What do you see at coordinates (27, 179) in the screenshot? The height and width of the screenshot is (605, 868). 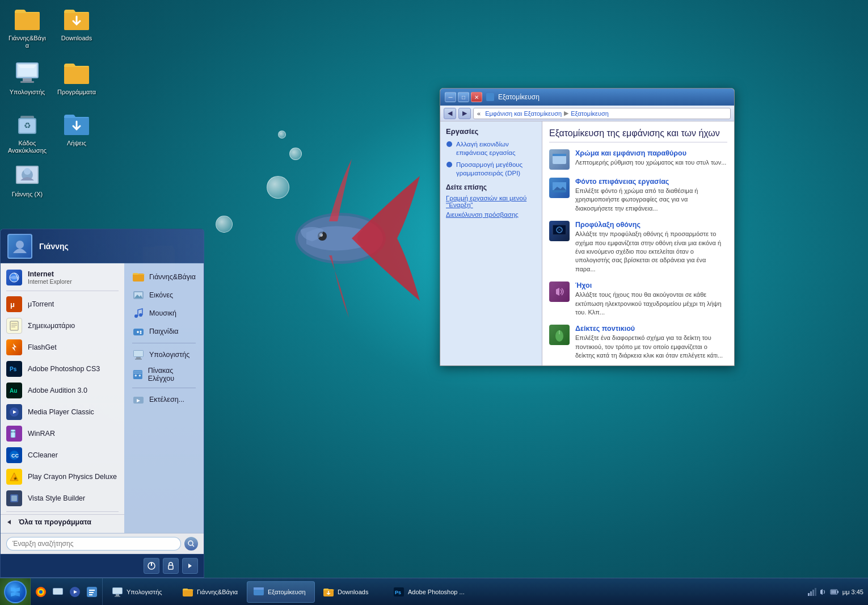 I see `desktop-icon-giannis-x: Γιάννης (Χ)` at bounding box center [27, 179].